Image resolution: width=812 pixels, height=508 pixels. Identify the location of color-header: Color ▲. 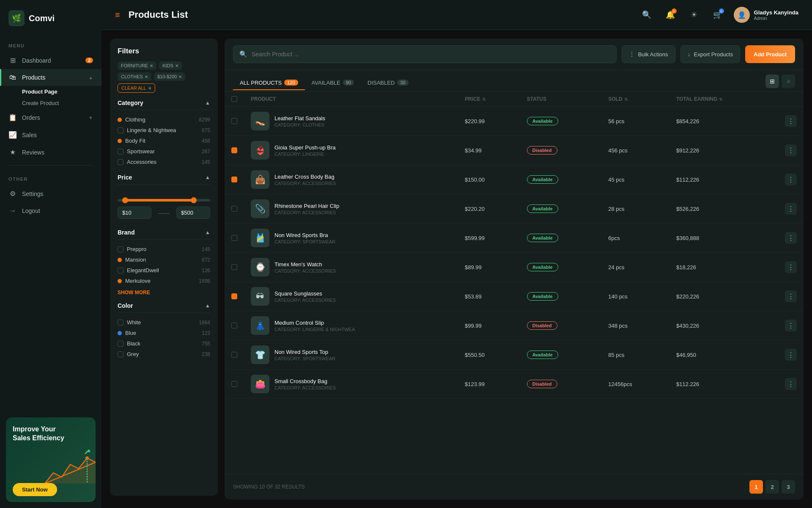
(164, 307).